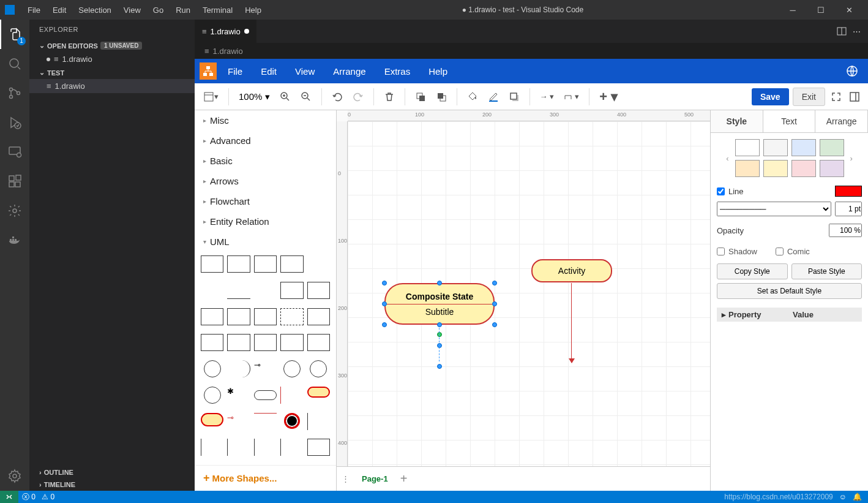 Image resolution: width=868 pixels, height=503 pixels. Describe the element at coordinates (845, 230) in the screenshot. I see `opacity-input` at that location.